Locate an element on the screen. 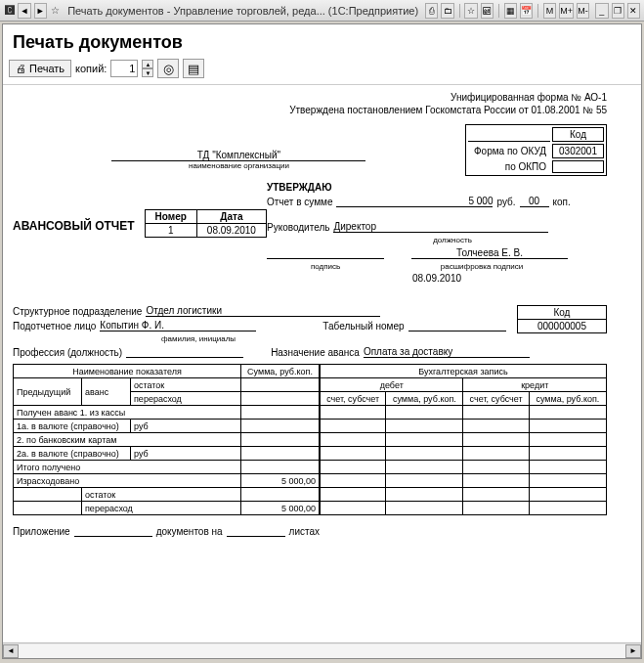 This screenshot has height=663, width=644. nav-back-button: ◄ is located at coordinates (23, 11).